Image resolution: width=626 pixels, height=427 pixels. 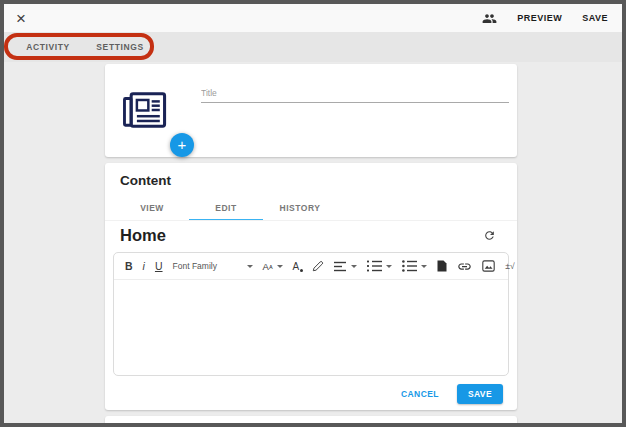 What do you see at coordinates (452, 394) in the screenshot?
I see `editor-footer: CANCEL SAVE` at bounding box center [452, 394].